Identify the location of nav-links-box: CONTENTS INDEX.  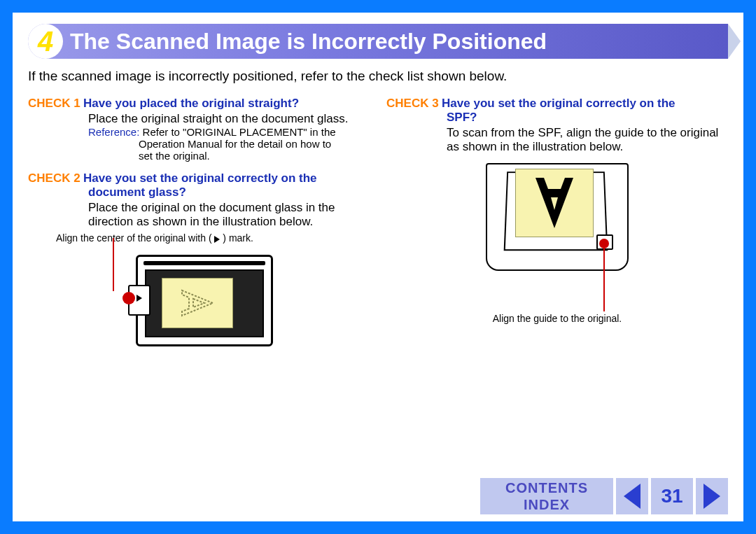
(547, 496).